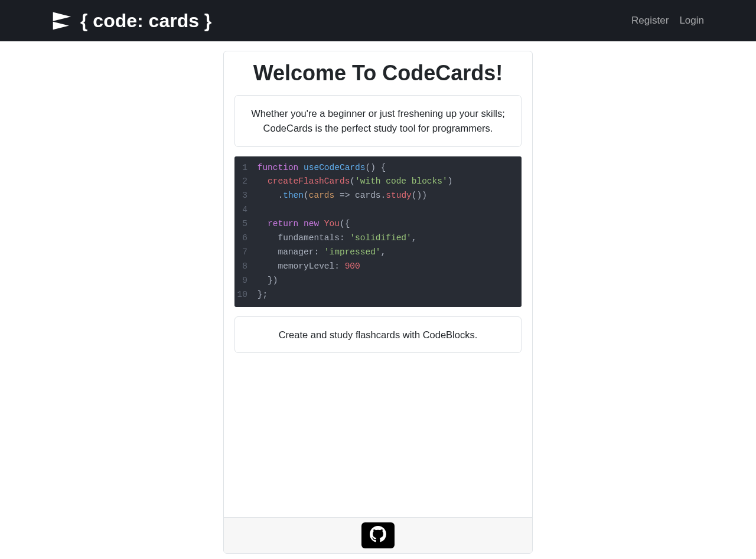  Describe the element at coordinates (378, 231) in the screenshot. I see `code-block: 1 function useCodeCards() { 2 createFlas…` at that location.